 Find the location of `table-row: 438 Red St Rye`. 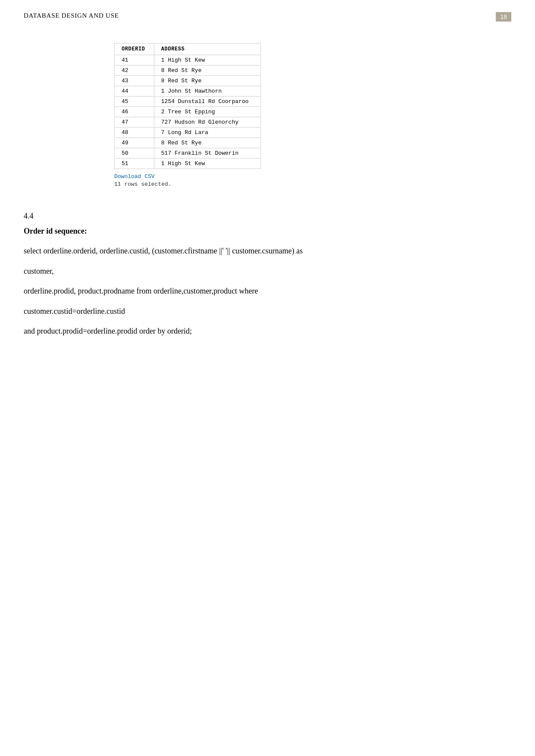

table-row: 438 Red St Rye is located at coordinates (188, 81).